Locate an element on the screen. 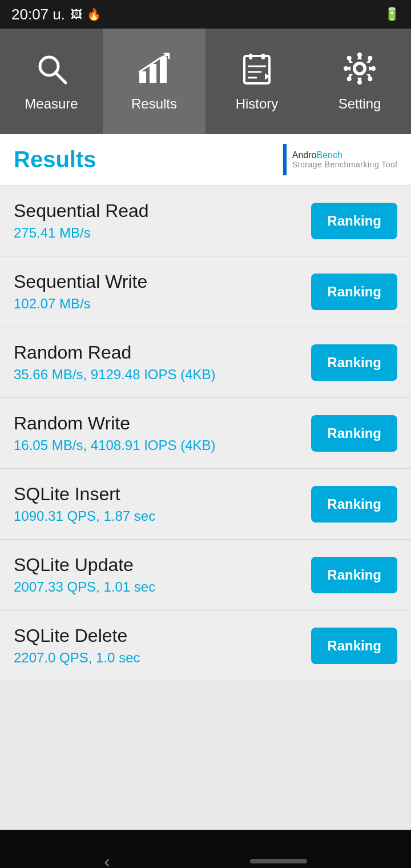 This screenshot has width=411, height=868. logo-text: AndroBench Storage Benchmarking Tool is located at coordinates (345, 160).